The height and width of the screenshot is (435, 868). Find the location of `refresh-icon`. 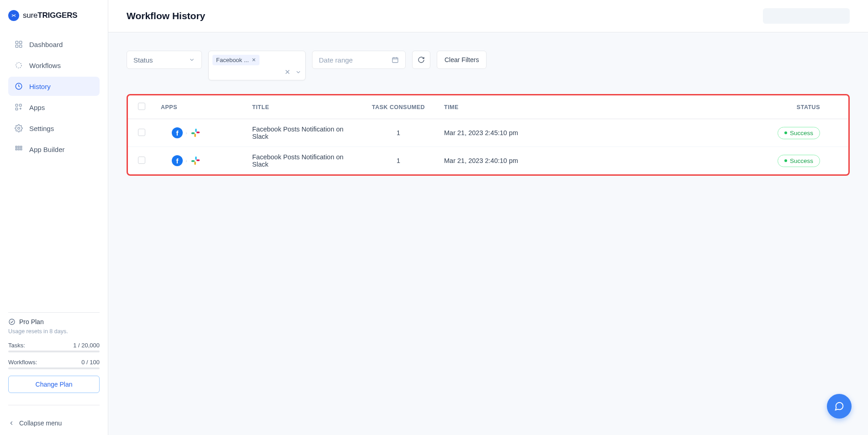

refresh-icon is located at coordinates (421, 60).